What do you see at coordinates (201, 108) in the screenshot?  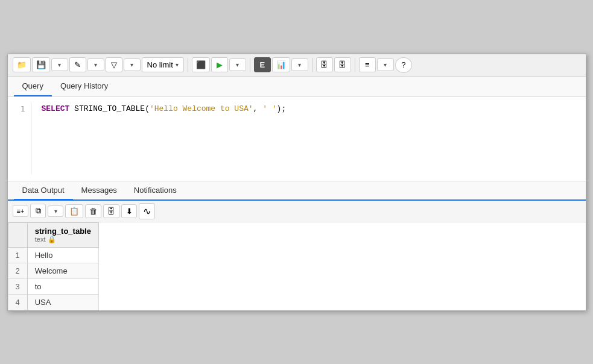 I see `string-literal: 'Hello Welcome to USA'` at bounding box center [201, 108].